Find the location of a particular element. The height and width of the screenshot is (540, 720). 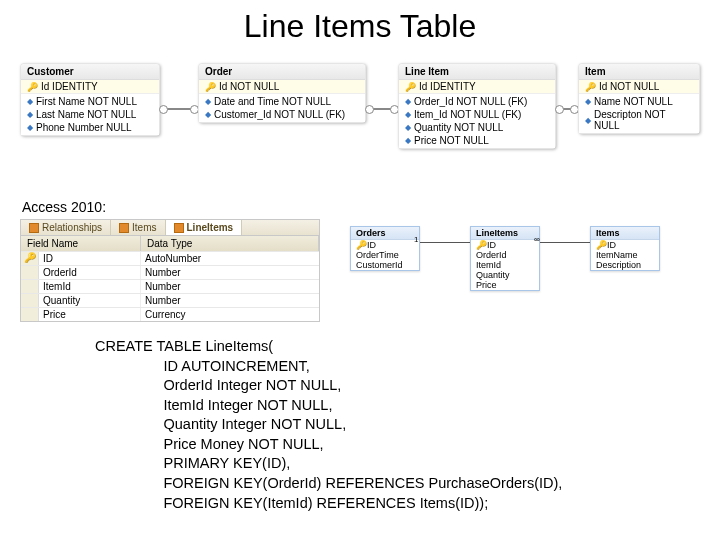

erd-field: ◆First Name NOT NULL is located at coordinates (90, 102).